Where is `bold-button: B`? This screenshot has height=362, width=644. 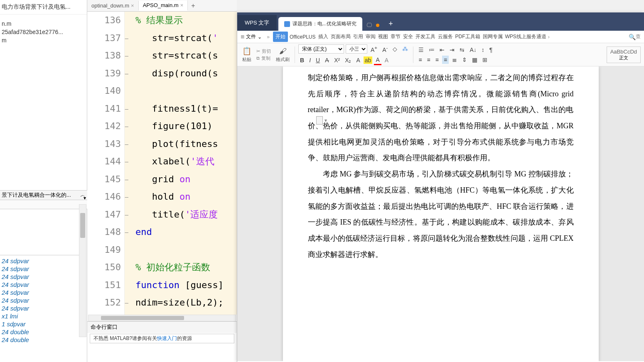
bold-button: B is located at coordinates (302, 60).